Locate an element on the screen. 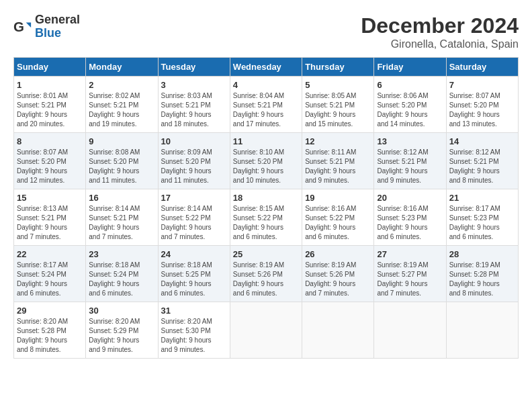  table-row: 20Sunrise: 8:16 AM Sunset: 5:23 PM Dayli… is located at coordinates (410, 218).